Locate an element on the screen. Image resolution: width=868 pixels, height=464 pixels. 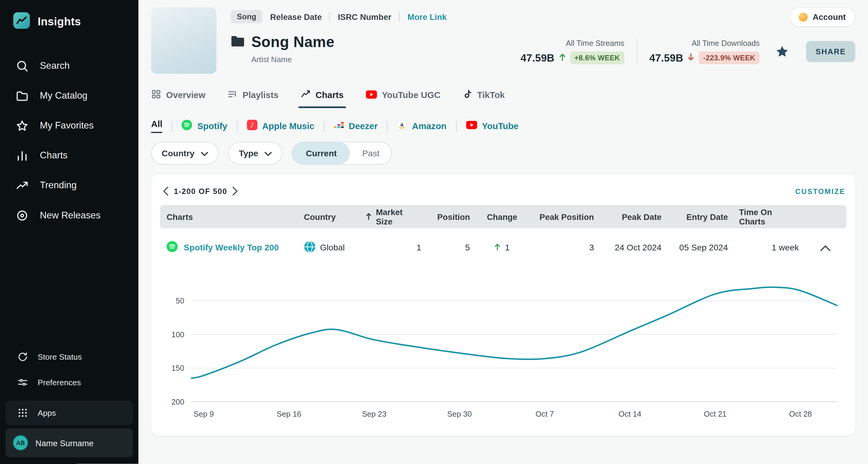
column-header-entry-date: Entry Date is located at coordinates (700, 217).